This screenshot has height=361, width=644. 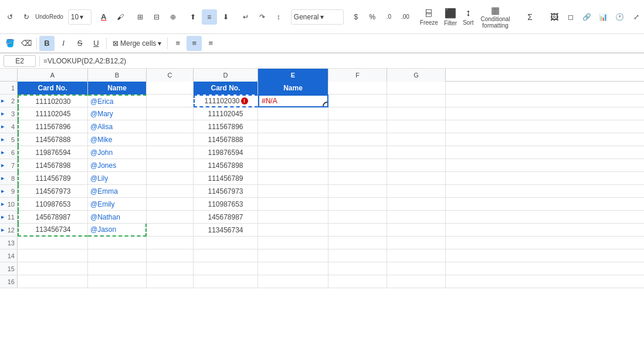 What do you see at coordinates (293, 88) in the screenshot?
I see `cell-E1: Name` at bounding box center [293, 88].